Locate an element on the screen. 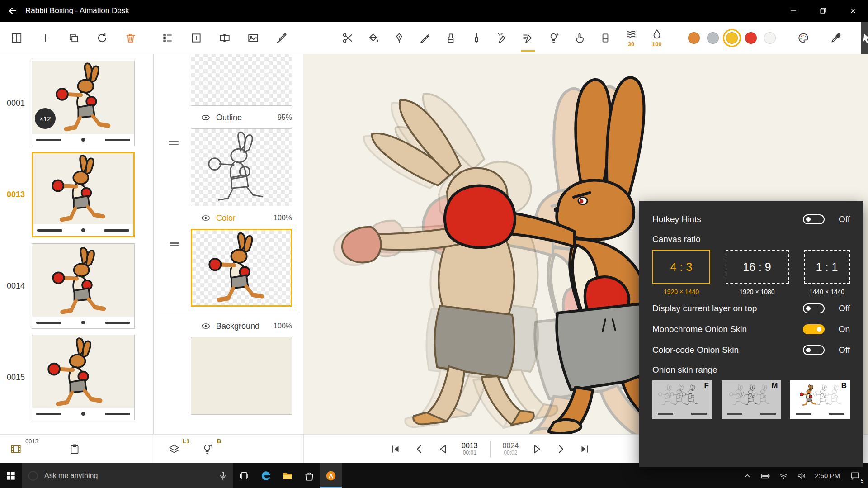 Image resolution: width=868 pixels, height=488 pixels. canvas-ratio-4-3: 4 : 3 1920 × 1440 is located at coordinates (681, 272).